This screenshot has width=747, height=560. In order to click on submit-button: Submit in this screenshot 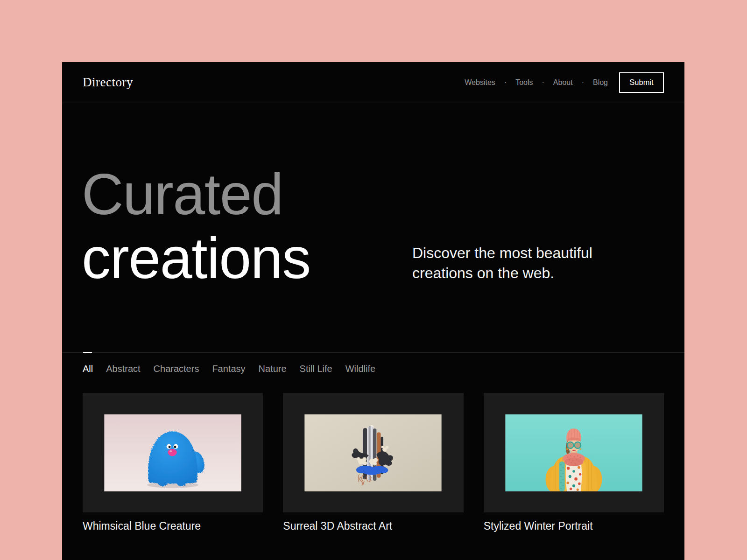, I will do `click(641, 83)`.